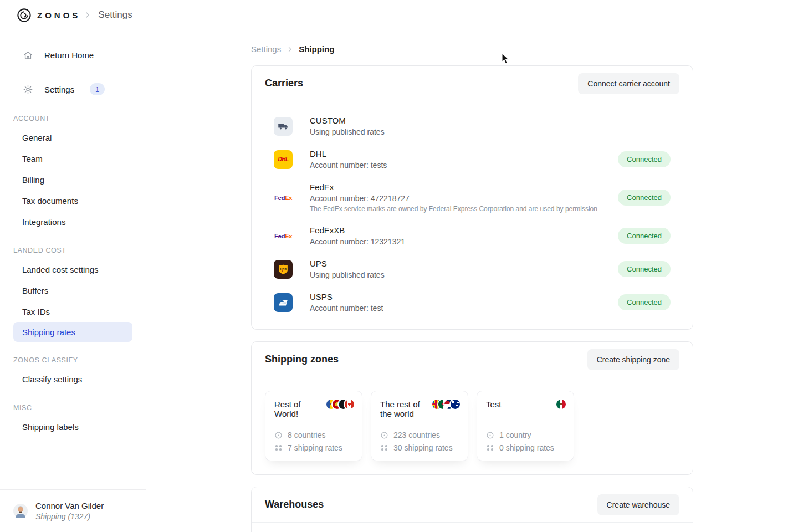  Describe the element at coordinates (423, 448) in the screenshot. I see `zone-rates: 30 shipping rates` at that location.